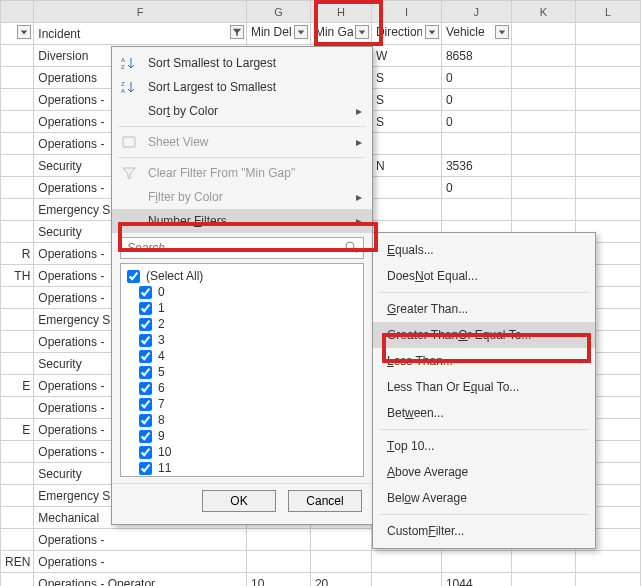 The image size is (641, 586). What do you see at coordinates (140, 34) in the screenshot?
I see `header-incident: Incident` at bounding box center [140, 34].